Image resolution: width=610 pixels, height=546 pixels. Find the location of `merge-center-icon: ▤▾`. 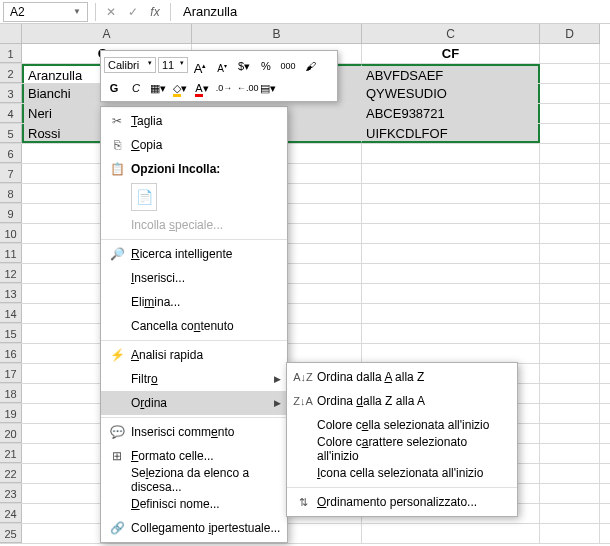

merge-center-icon: ▤▾ is located at coordinates (268, 87).